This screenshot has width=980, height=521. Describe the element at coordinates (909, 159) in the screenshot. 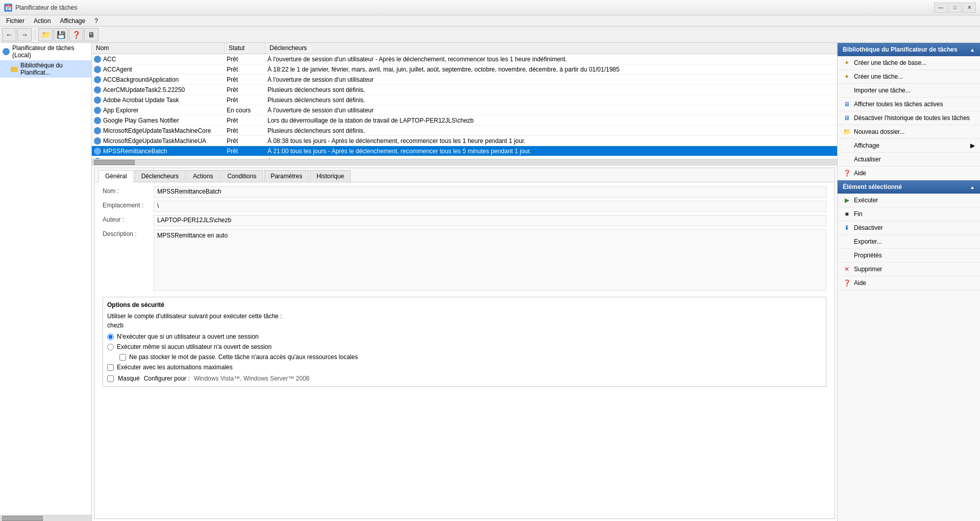

I see `right-action-actualiser: Actualiser` at that location.